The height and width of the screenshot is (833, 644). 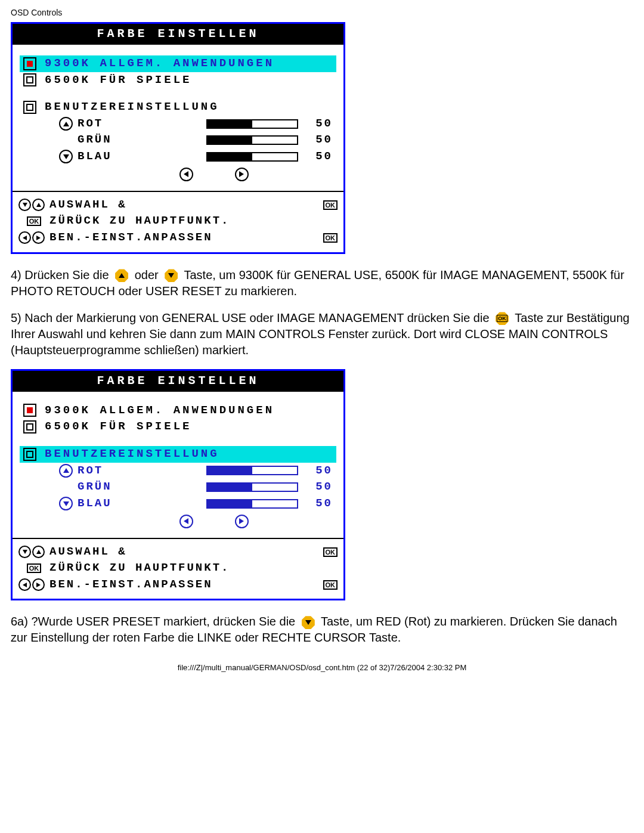 I want to click on osd-panel-1: FARBE EINSTELLEN 9300K ALLGEM. ANWENDUNG…, so click(x=178, y=138).